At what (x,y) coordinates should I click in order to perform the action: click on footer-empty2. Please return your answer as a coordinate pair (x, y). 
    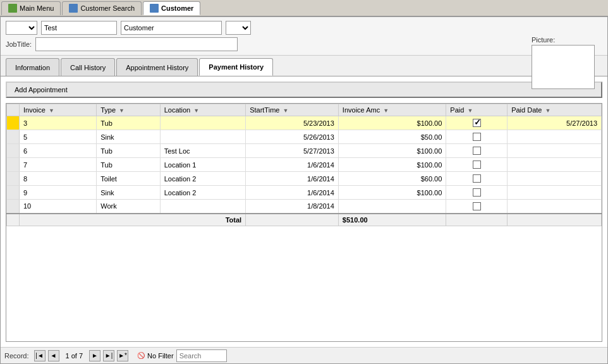
    Looking at the image, I should click on (477, 220).